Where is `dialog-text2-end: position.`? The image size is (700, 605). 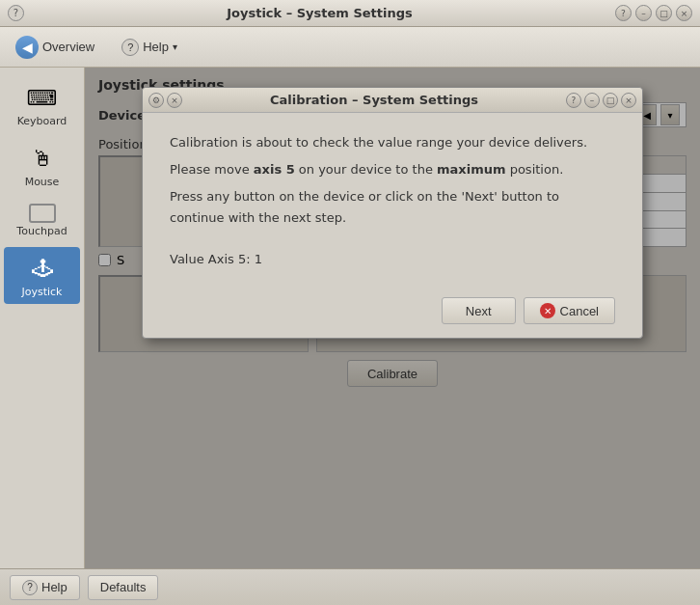 dialog-text2-end: position. is located at coordinates (535, 170).